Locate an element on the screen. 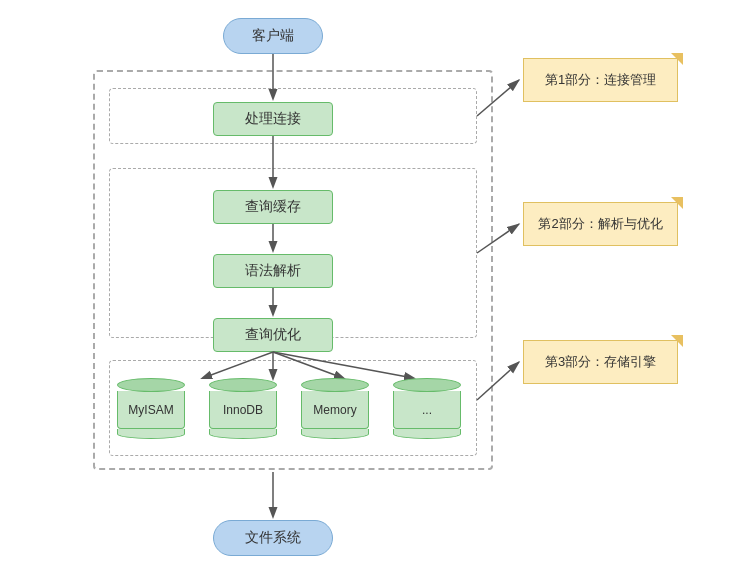  memory-engine: Memory is located at coordinates (335, 408).